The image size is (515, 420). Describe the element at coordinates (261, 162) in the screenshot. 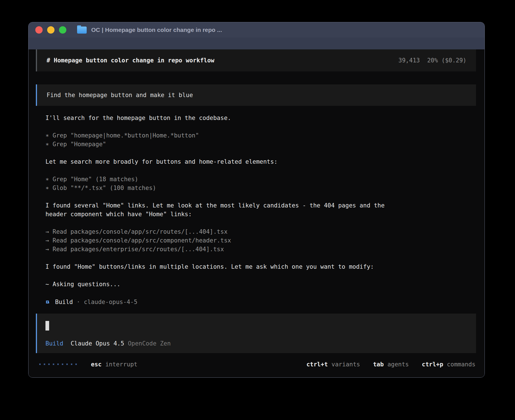

I see `assistant-paragraph: Let me search more broadly for buttons a…` at that location.